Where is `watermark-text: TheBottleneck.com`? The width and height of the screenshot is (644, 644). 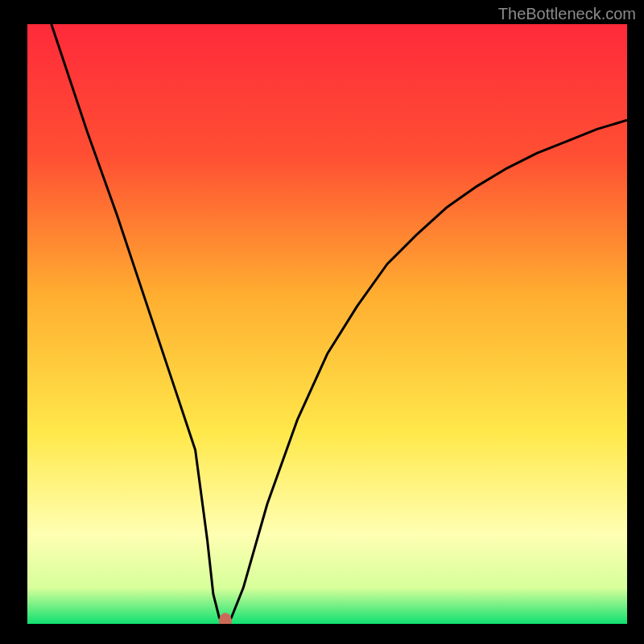 watermark-text: TheBottleneck.com is located at coordinates (567, 14).